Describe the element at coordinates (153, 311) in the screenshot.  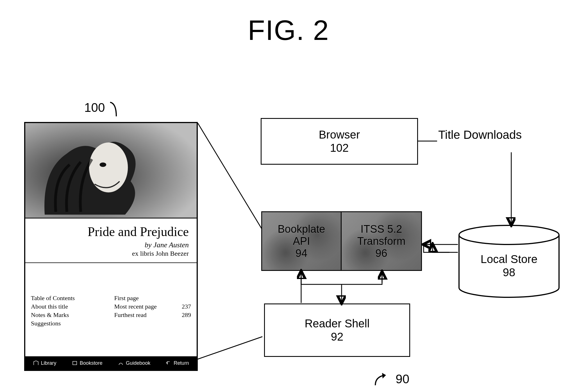
I see `bookplate-links-col2: First page Most recent page 237 Furthest…` at that location.